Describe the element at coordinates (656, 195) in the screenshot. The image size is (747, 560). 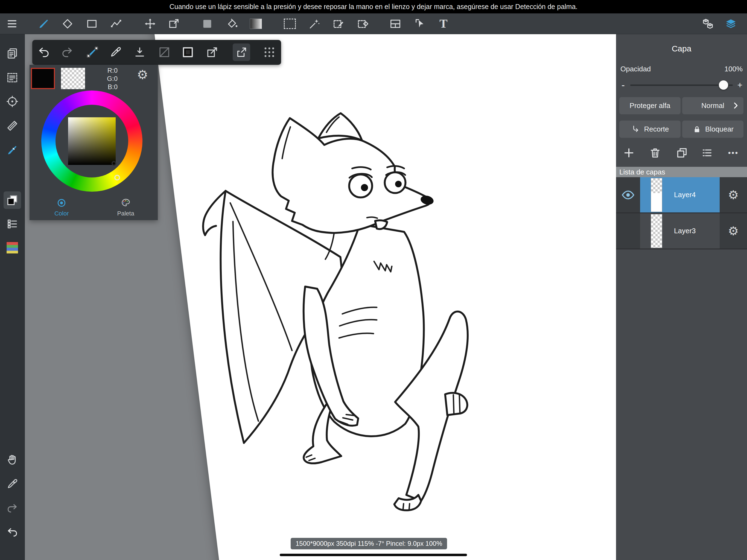
I see `layer-thumbnail` at that location.